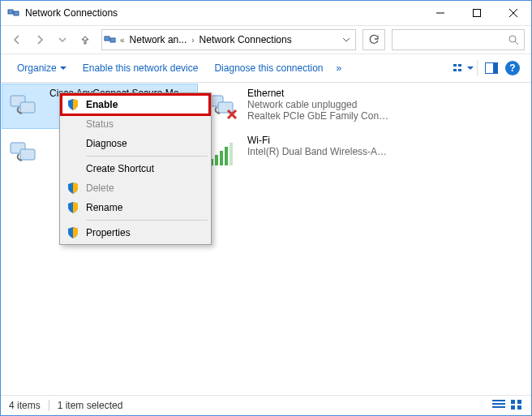  I want to click on divider, so click(49, 405).